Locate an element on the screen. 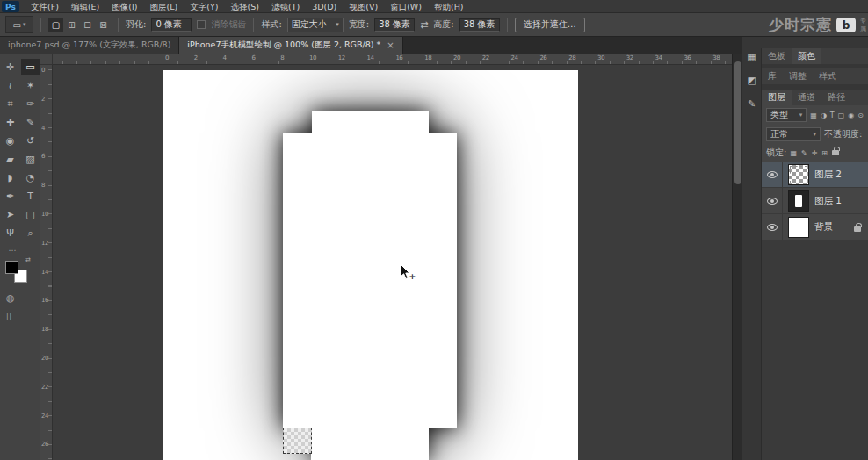 The height and width of the screenshot is (460, 868). foreground-color-swatch is located at coordinates (12, 267).